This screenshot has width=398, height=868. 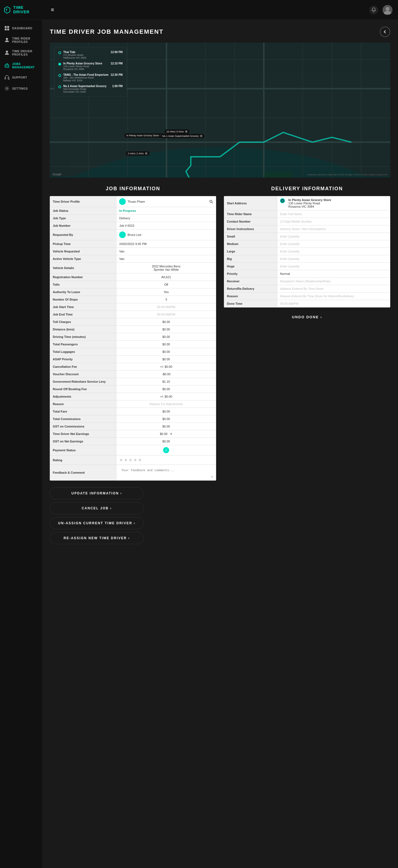 What do you see at coordinates (385, 32) in the screenshot?
I see `back-button` at bounding box center [385, 32].